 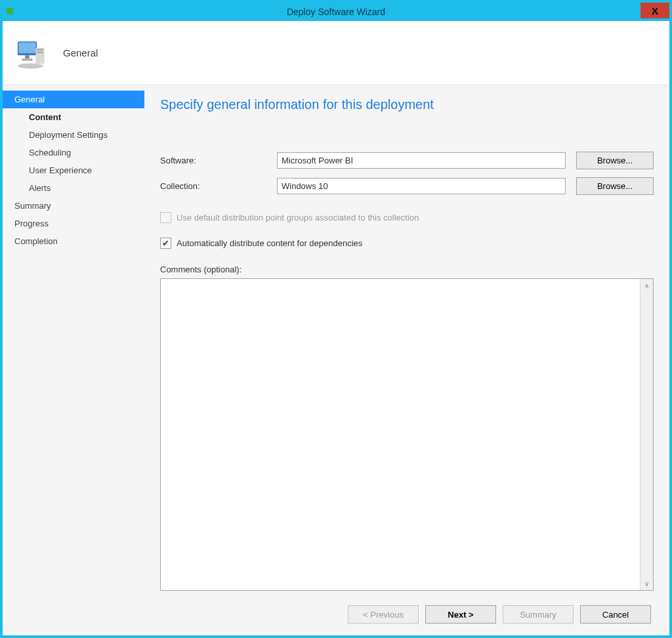 What do you see at coordinates (269, 243) in the screenshot?
I see `auto-distribute-label: Automatically distribute content for dep…` at bounding box center [269, 243].